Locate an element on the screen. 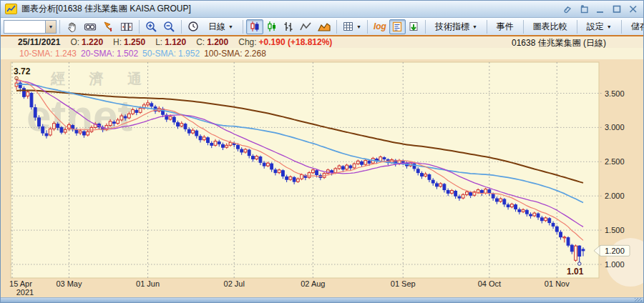  close-button is located at coordinates (633, 9).